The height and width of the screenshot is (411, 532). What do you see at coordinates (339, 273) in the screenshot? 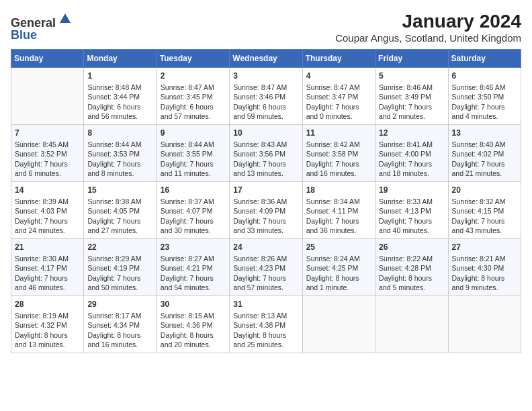
I see `day-info: Sunrise: 8:24 AMSunset: 4:25 PMDaylight:…` at bounding box center [339, 273].